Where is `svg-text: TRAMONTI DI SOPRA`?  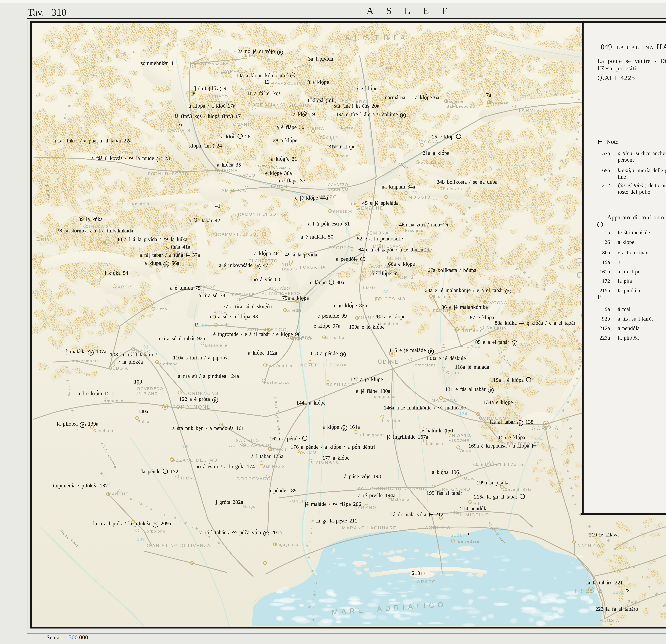 svg-text: TRAMONTI DI SOPRA is located at coordinates (261, 214).